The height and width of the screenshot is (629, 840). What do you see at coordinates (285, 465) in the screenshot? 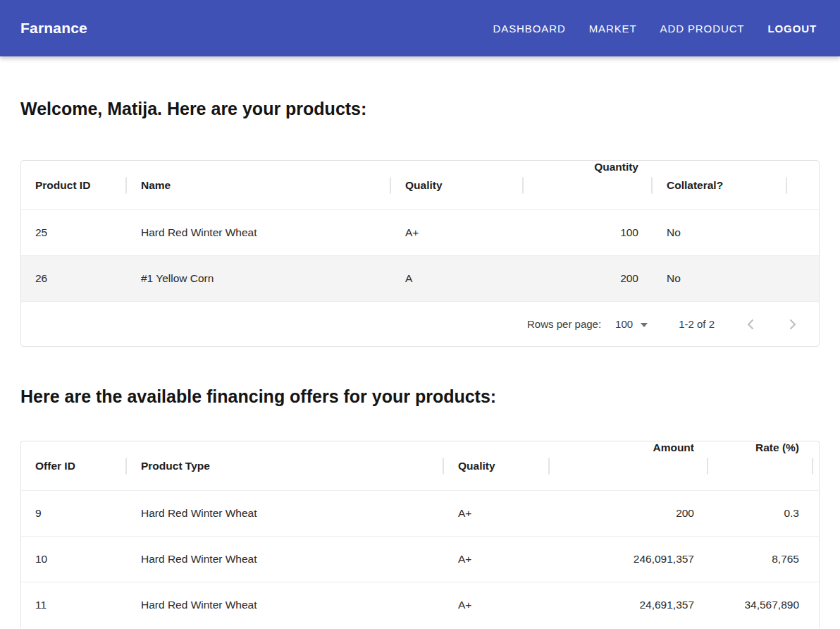
I see `column-header-product-type: Product Type` at bounding box center [285, 465].